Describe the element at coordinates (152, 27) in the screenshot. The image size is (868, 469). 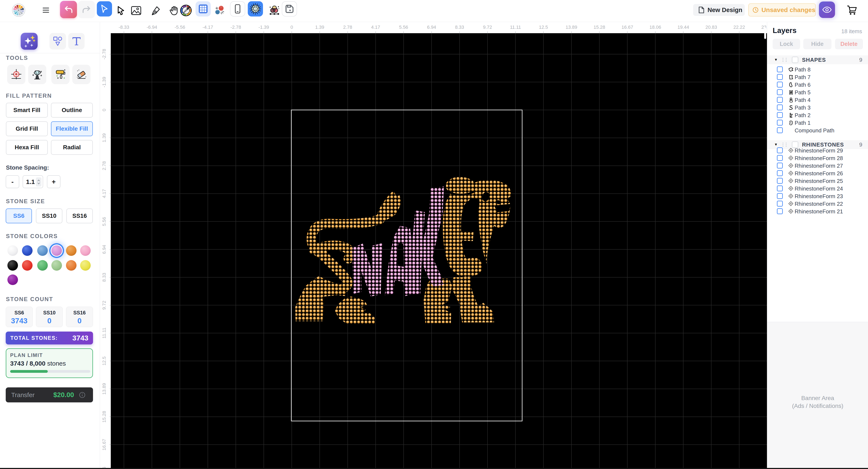
I see `svg-text: -6.94` at that location.